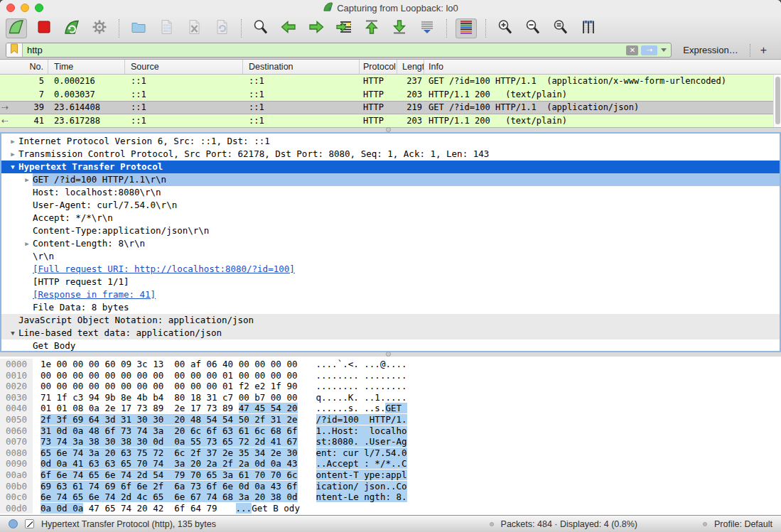  I want to click on zoom-out-button, so click(533, 28).